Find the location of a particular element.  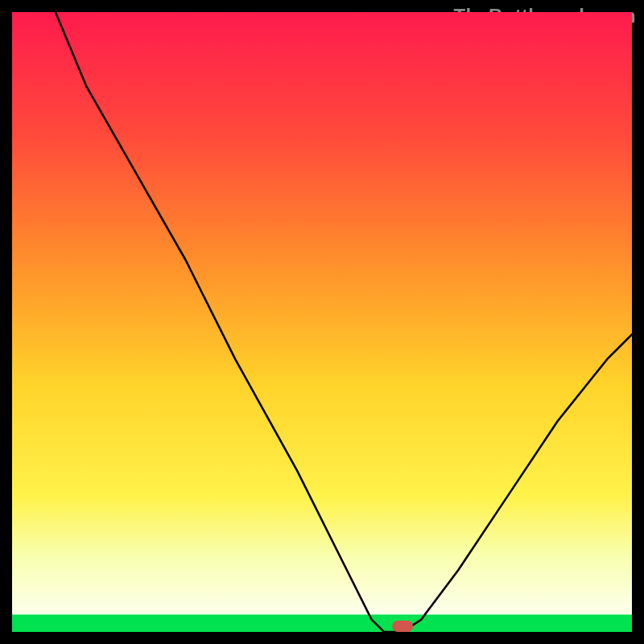

optimum-marker is located at coordinates (402, 626).